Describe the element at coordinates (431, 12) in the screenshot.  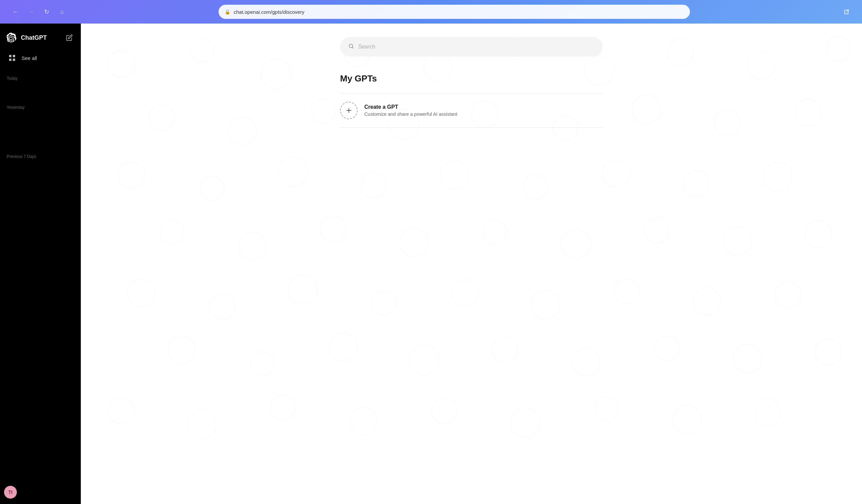
I see `browser-chrome: ← → ↻ ⌂ 🔒 chat.openai.com/gpts/discovery` at that location.